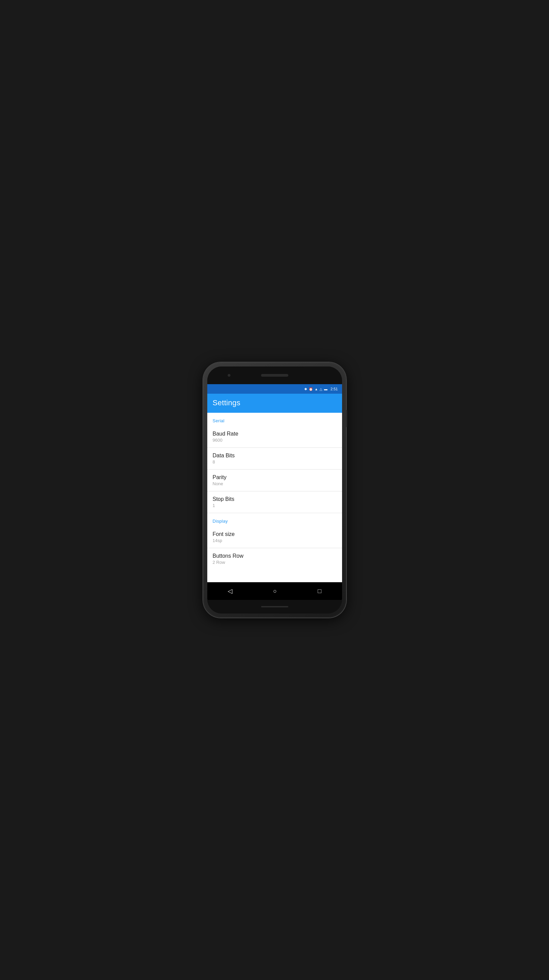 This screenshot has width=549, height=980. Describe the element at coordinates (275, 389) in the screenshot. I see `status-bar: ✱ ⏰ ▲ △ ▬ 2:51` at that location.